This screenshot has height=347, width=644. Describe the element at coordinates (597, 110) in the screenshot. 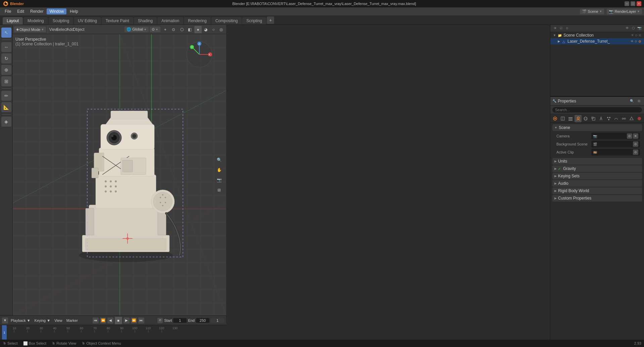

I see `properties-search-input` at that location.